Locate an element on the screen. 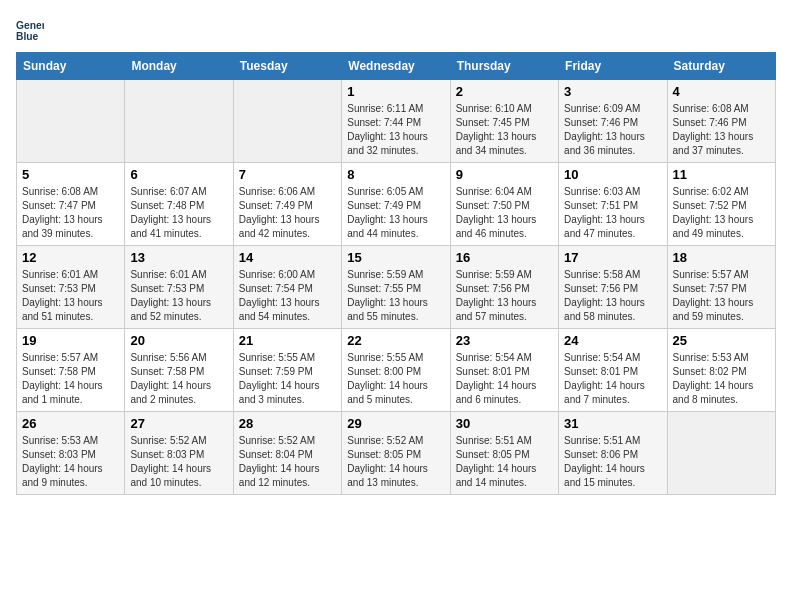  calendar-cell: 14Sunrise: 6:00 AM Sunset: 7:54 PM Dayli… is located at coordinates (287, 288).